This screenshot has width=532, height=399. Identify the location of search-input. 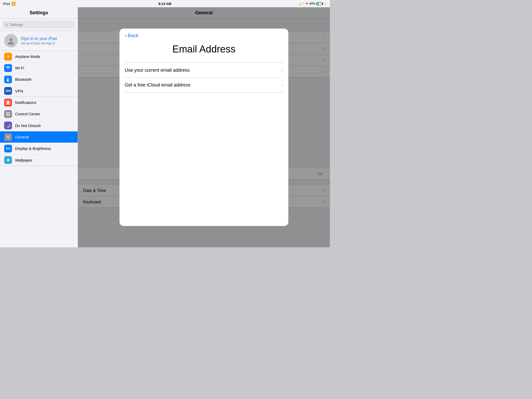
(39, 25).